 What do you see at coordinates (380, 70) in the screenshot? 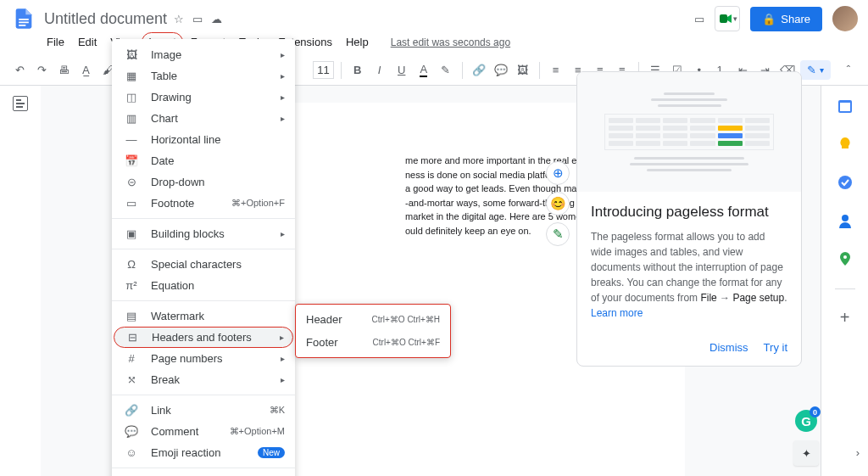
I see `italic-icon: I` at bounding box center [380, 70].